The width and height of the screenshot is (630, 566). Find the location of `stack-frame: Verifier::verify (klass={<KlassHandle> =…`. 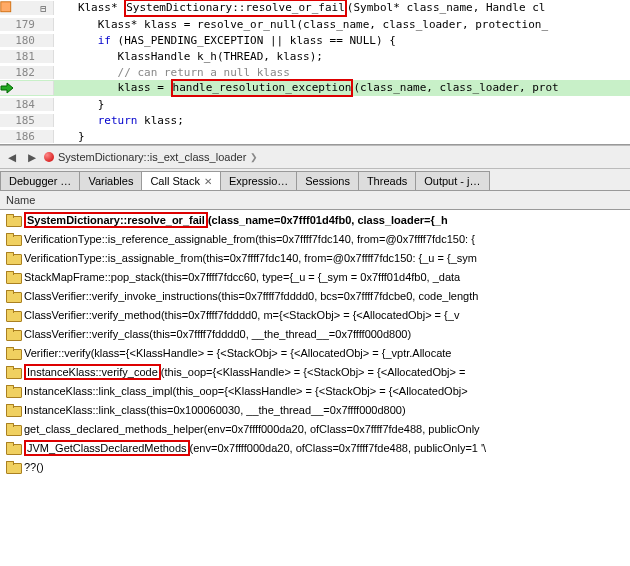

stack-frame: Verifier::verify (klass={<KlassHandle> =… is located at coordinates (315, 352).